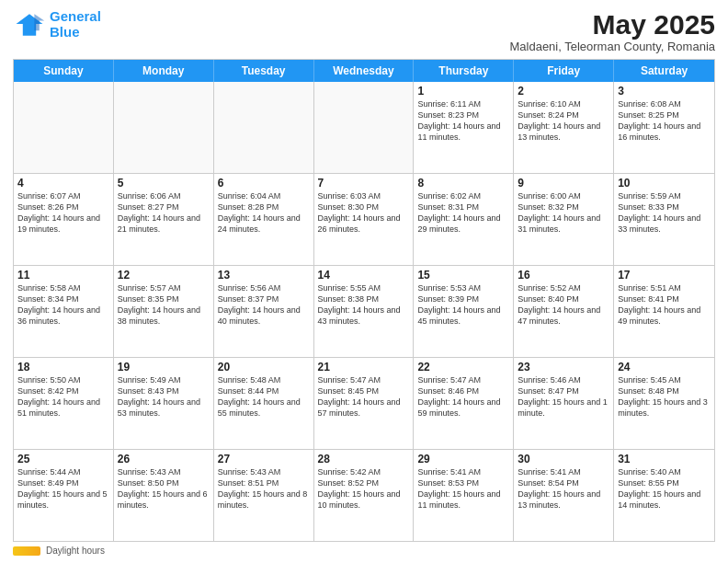 The width and height of the screenshot is (728, 563). What do you see at coordinates (563, 489) in the screenshot?
I see `day-info: Sunrise: 5:41 AM Sunset: 8:54 PM Dayligh…` at bounding box center [563, 489].